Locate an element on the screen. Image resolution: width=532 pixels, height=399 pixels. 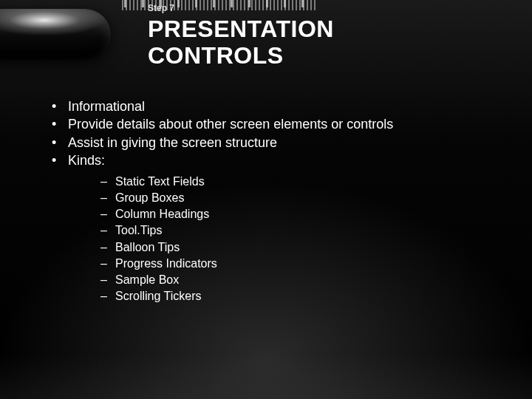
list-item: Balloon Tips is located at coordinates (299, 248).